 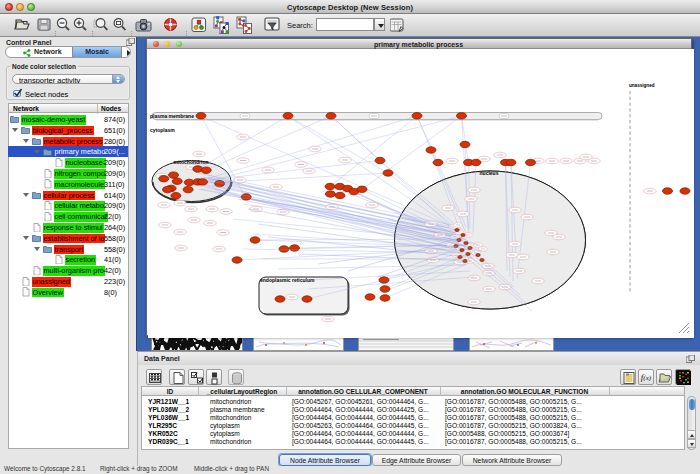 I want to click on svg-text: cytoplasm, so click(x=162, y=130).